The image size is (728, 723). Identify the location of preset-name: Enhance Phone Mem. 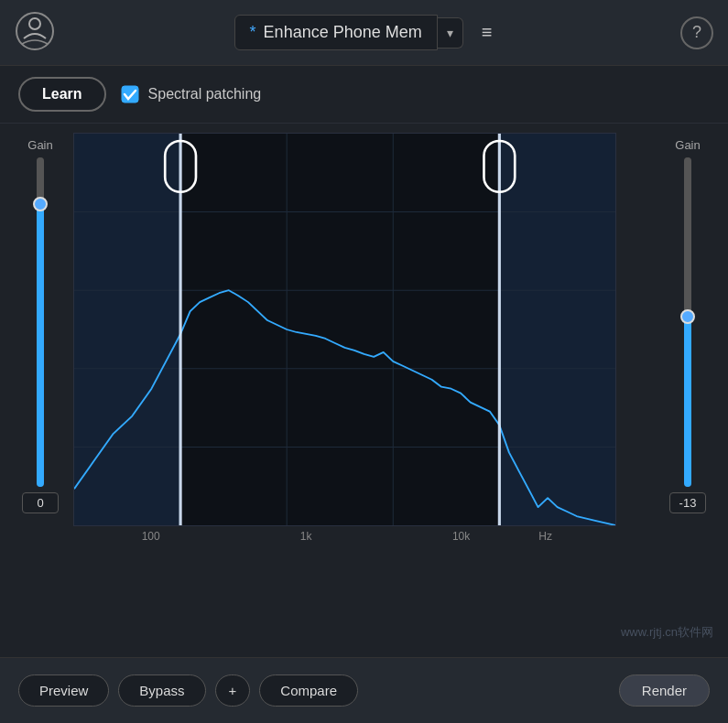
(342, 33).